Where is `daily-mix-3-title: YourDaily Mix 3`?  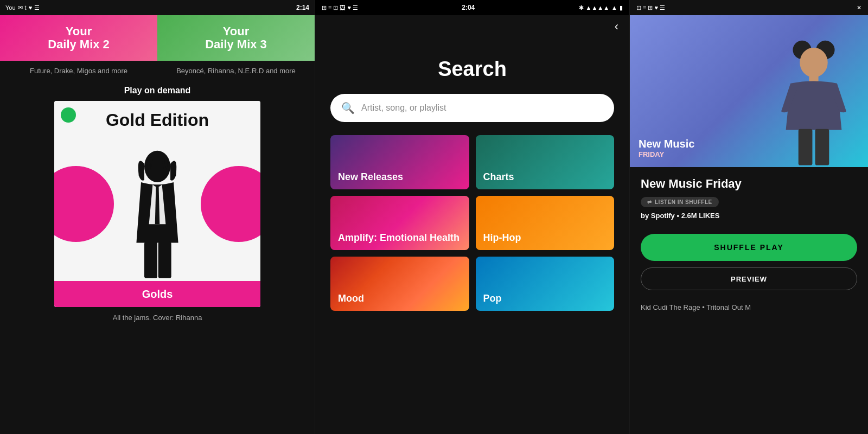 daily-mix-3-title: YourDaily Mix 3 is located at coordinates (236, 38).